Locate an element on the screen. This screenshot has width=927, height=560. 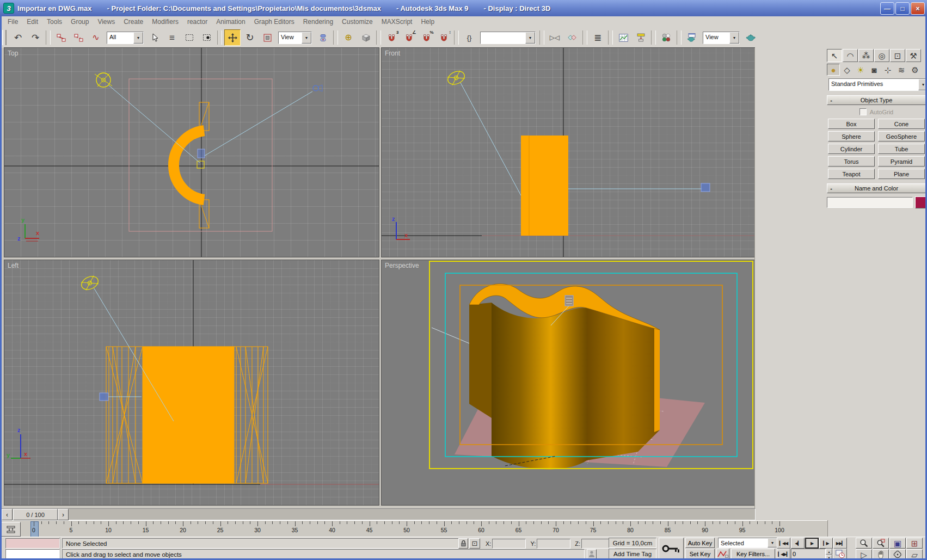
menu-item-create: Create is located at coordinates (133, 22).